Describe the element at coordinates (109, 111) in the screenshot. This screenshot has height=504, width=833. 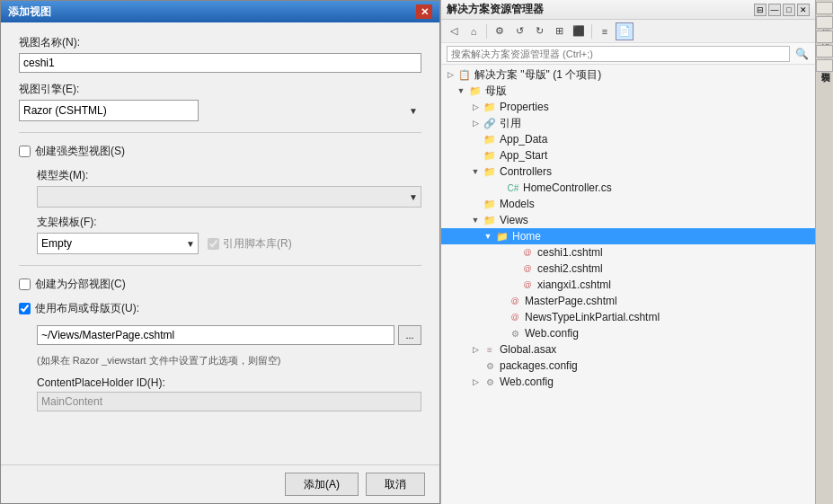
I see `view-engine-select: Razor (CSHTML) ASPX (C#) ASPX (VB)` at that location.